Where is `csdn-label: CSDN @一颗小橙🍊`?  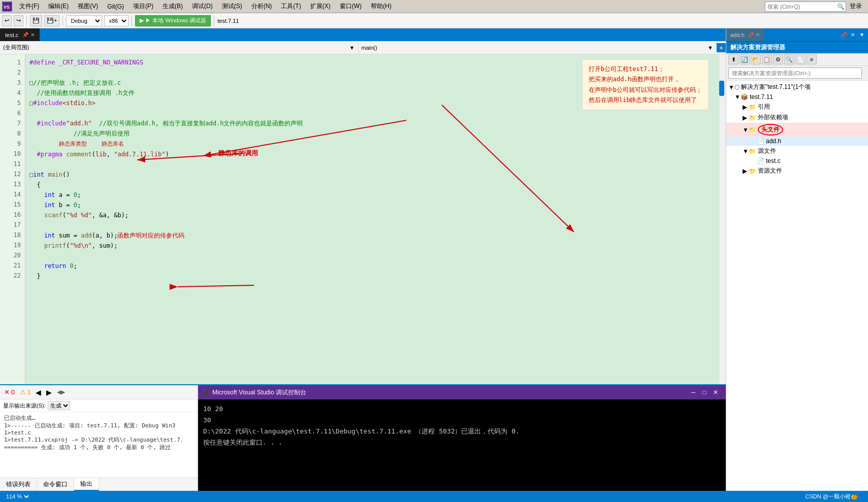 csdn-label: CSDN @一颗小橙🍊 is located at coordinates (832, 496).